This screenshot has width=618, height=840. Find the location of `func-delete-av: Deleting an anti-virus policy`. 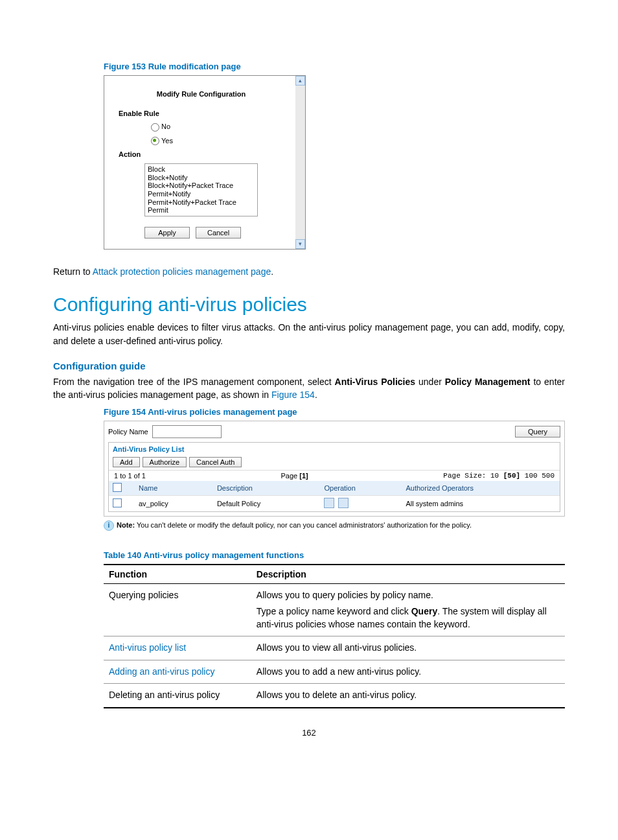

func-delete-av: Deleting an anti-virus policy is located at coordinates (177, 696).